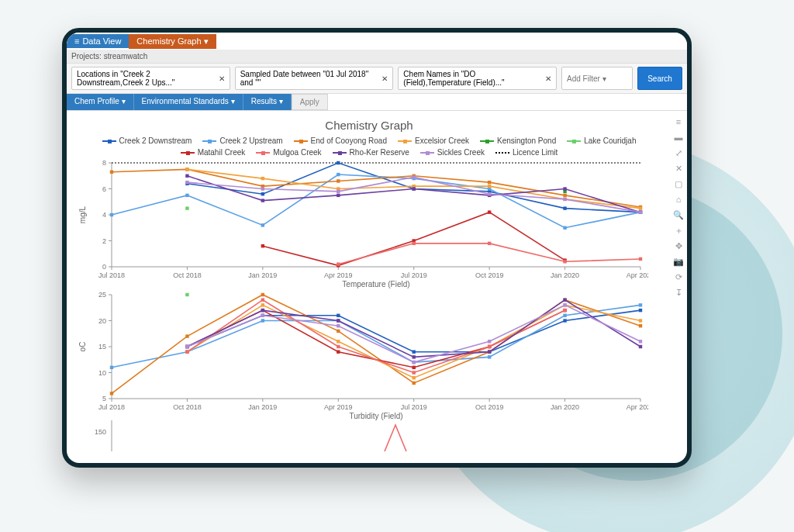 The height and width of the screenshot is (532, 794). What do you see at coordinates (251, 141) in the screenshot?
I see `legend-label: Creek 2 Upstream` at bounding box center [251, 141].